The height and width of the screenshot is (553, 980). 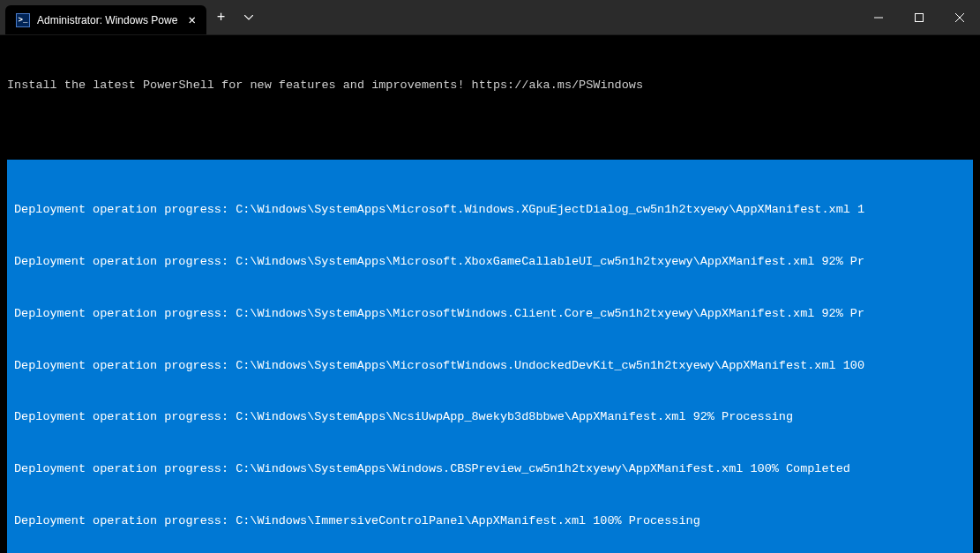 What do you see at coordinates (249, 18) in the screenshot?
I see `tab-dropdown-icon` at bounding box center [249, 18].